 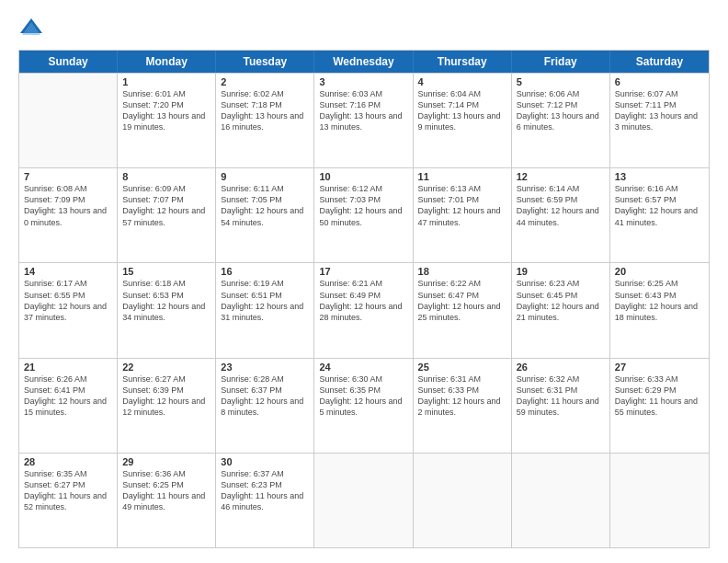 I want to click on header, so click(x=364, y=28).